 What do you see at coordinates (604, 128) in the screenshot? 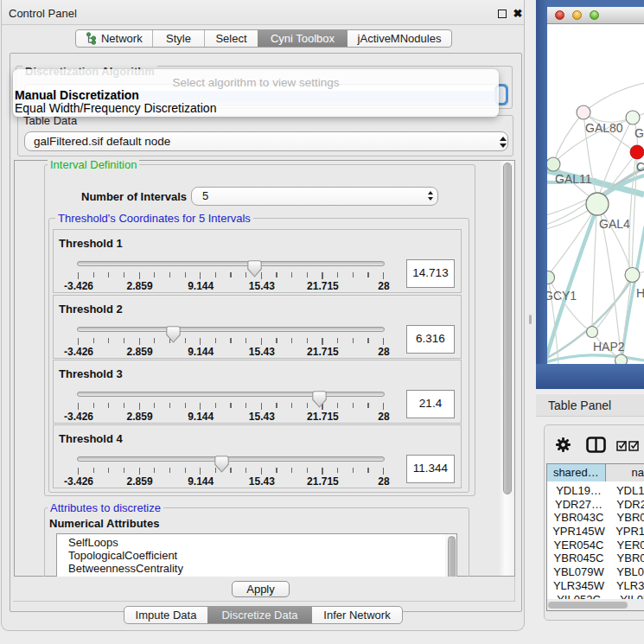
I see `svg-text: GAL80` at bounding box center [604, 128].